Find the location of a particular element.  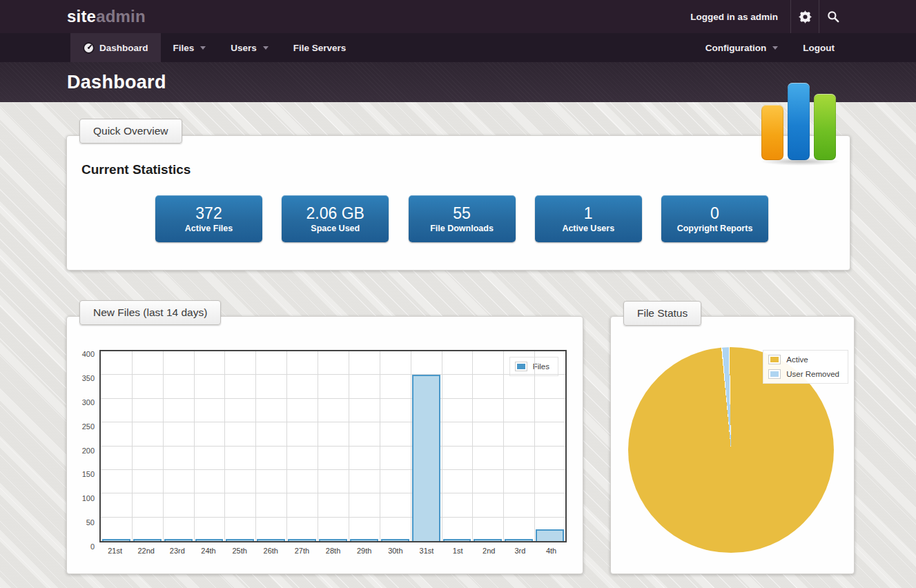

nav-item-label: Logout is located at coordinates (819, 48).